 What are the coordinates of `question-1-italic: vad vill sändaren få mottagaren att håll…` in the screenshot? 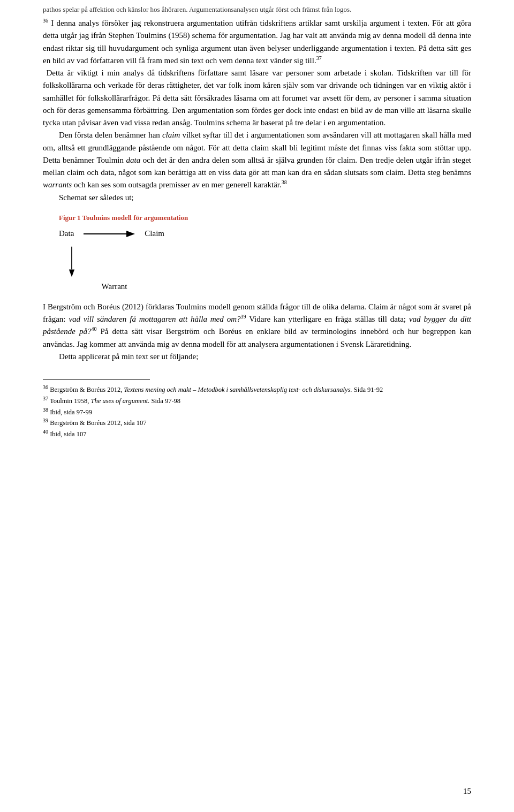 It's located at (154, 319).